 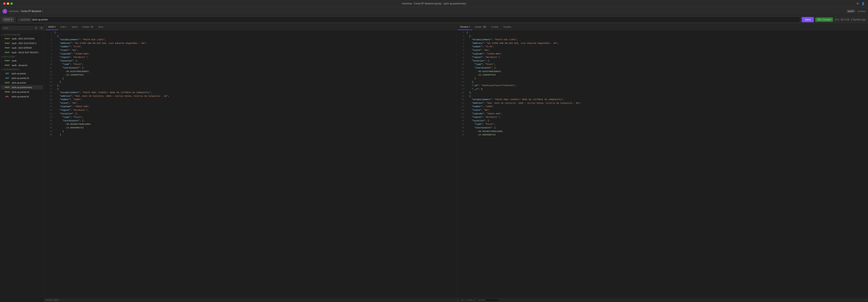 What do you see at coordinates (86, 27) in the screenshot?
I see `tab-label: Header` at bounding box center [86, 27].